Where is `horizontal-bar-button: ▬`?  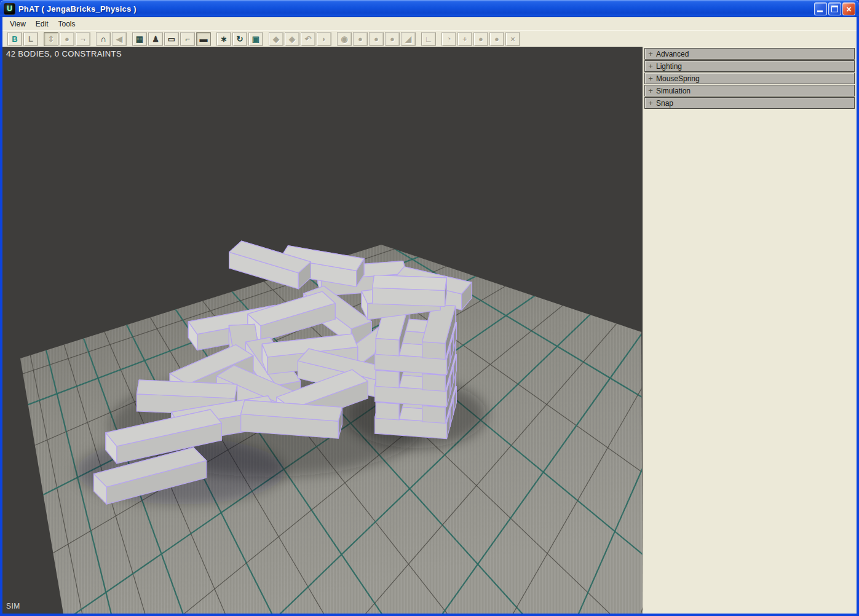 horizontal-bar-button: ▬ is located at coordinates (204, 39).